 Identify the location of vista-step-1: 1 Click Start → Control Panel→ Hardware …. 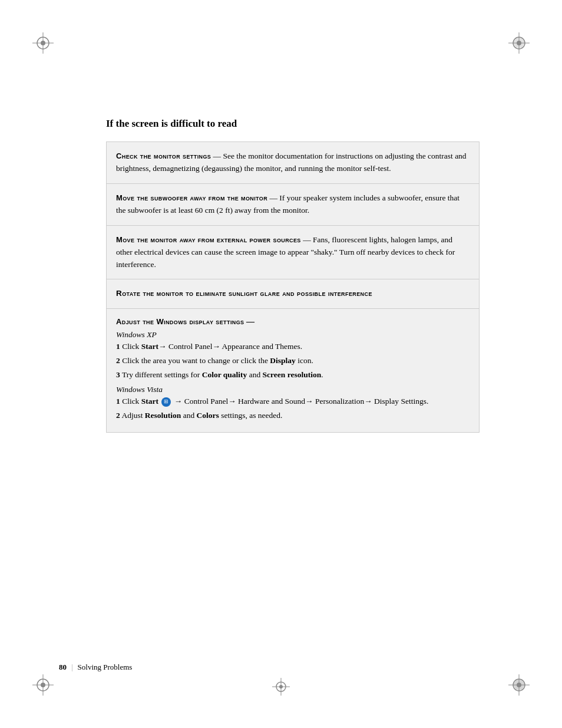
(293, 402).